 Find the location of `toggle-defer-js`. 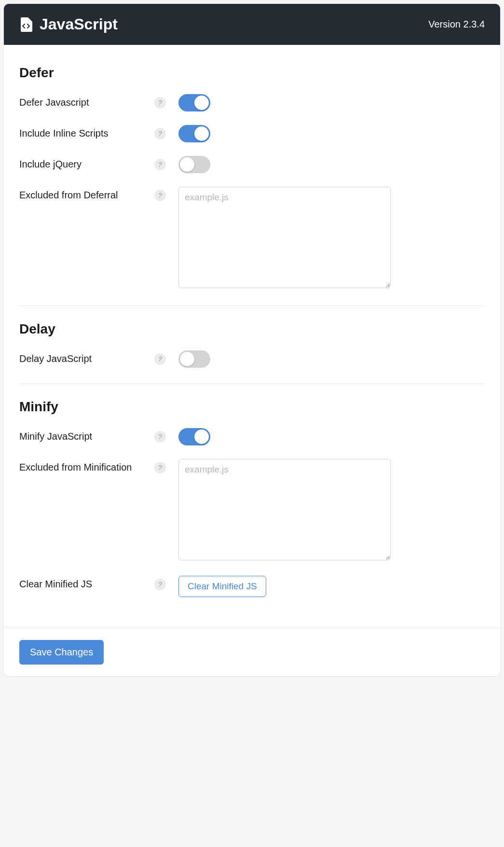

toggle-defer-js is located at coordinates (194, 103).